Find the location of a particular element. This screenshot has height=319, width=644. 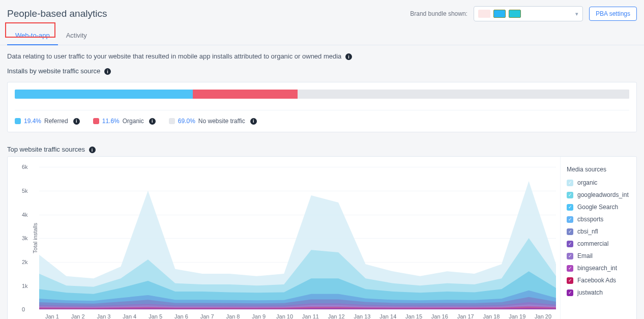

sources-title-text: Top website traffic sources is located at coordinates (46, 150).